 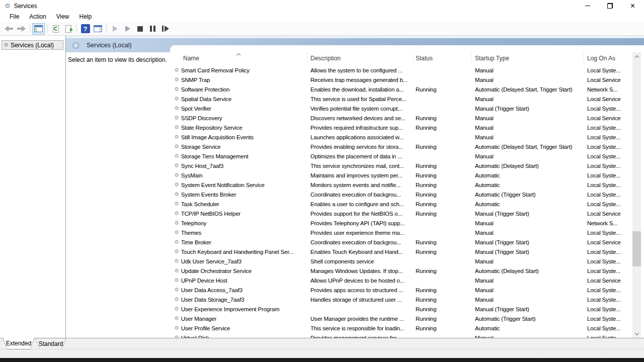 I want to click on start-service-button, so click(x=115, y=29).